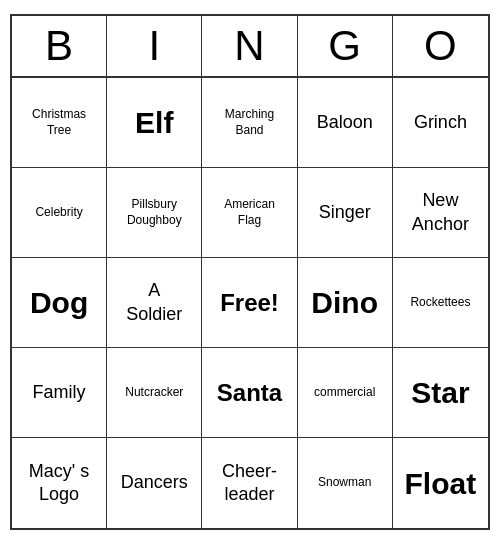 This screenshot has width=500, height=544. I want to click on cell-label: Float, so click(441, 484).